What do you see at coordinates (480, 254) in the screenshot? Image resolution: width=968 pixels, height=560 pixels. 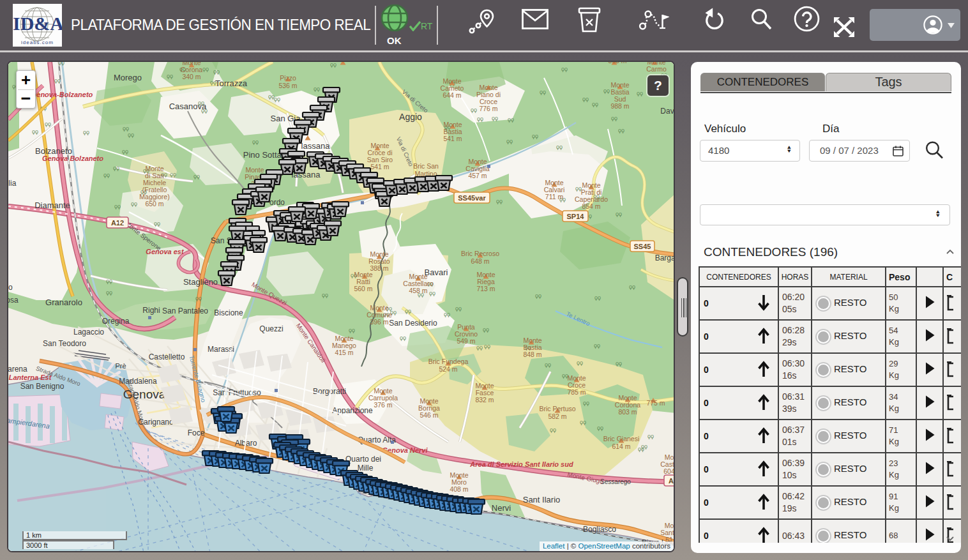 I see `svg-text: Bric Recroso` at bounding box center [480, 254].